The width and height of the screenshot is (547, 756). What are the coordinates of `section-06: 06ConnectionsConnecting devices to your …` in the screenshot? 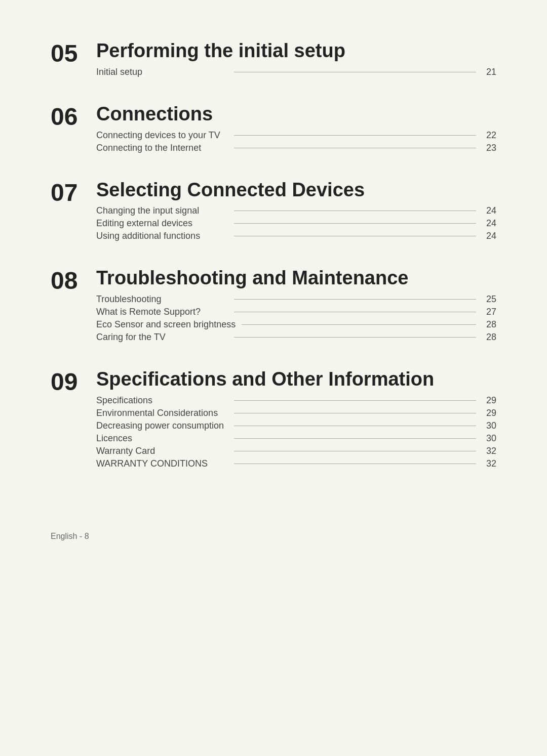 It's located at (274, 130).